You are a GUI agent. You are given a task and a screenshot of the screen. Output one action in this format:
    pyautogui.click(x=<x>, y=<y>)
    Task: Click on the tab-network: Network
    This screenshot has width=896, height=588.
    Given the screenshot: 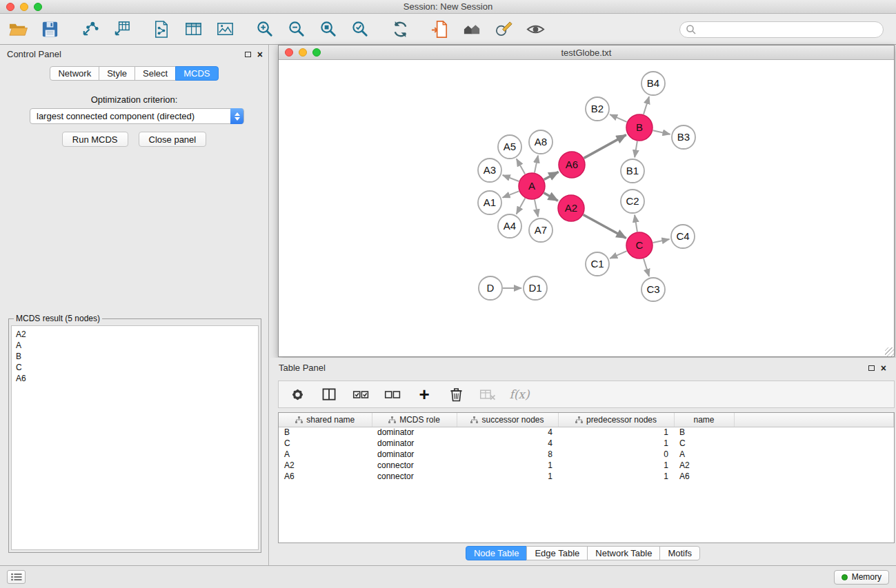 What is the action you would take?
    pyautogui.click(x=74, y=73)
    